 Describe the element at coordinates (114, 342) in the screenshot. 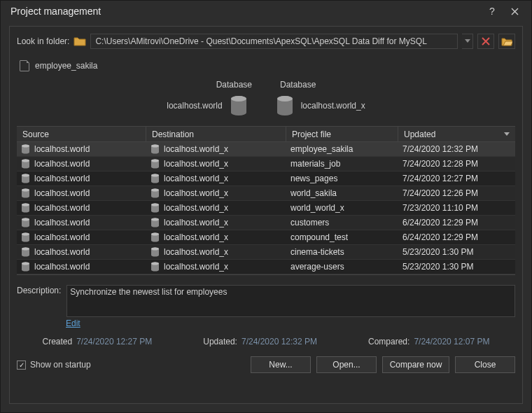

I see `created-value: 7/24/2020 12:27 PM` at that location.